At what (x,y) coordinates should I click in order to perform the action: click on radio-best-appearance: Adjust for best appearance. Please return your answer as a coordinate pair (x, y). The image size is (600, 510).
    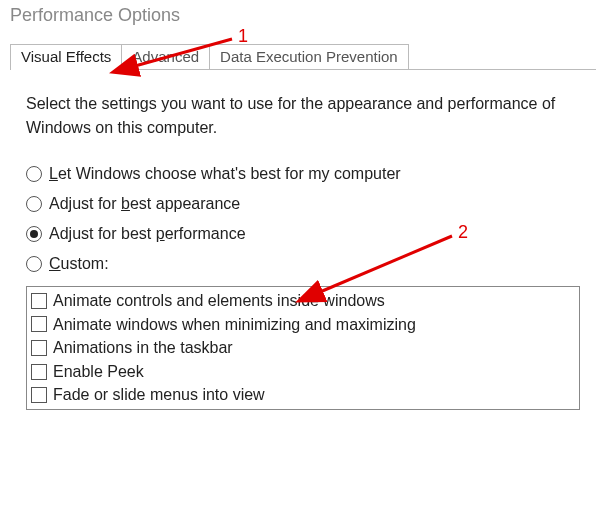
    Looking at the image, I should click on (303, 204).